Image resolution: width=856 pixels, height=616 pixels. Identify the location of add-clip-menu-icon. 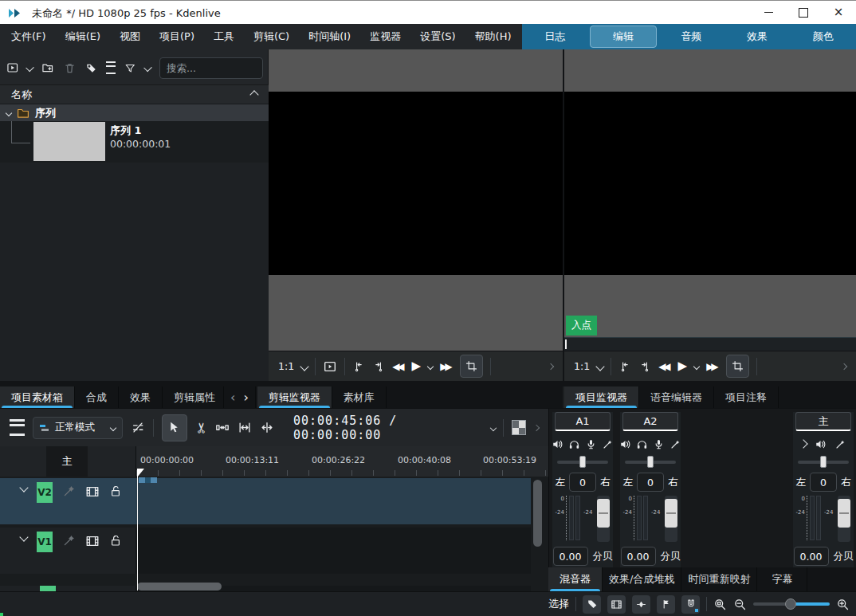
(30, 69).